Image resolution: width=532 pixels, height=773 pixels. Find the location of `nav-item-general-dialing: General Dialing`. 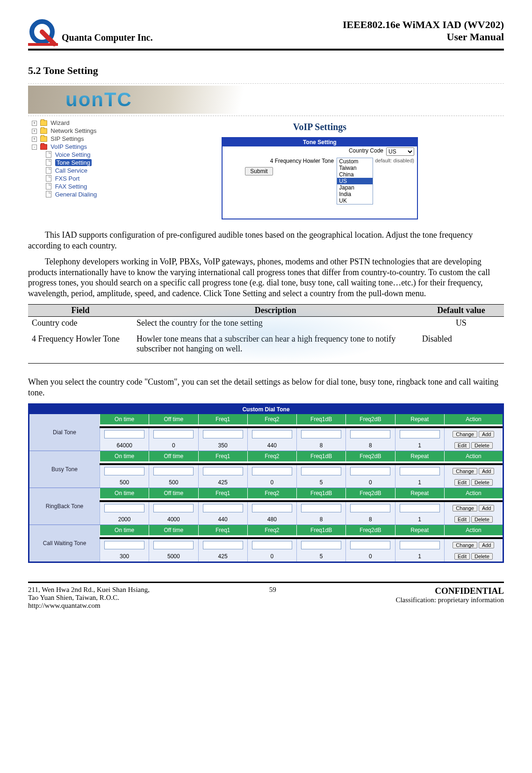

nav-item-general-dialing: General Dialing is located at coordinates (82, 195).